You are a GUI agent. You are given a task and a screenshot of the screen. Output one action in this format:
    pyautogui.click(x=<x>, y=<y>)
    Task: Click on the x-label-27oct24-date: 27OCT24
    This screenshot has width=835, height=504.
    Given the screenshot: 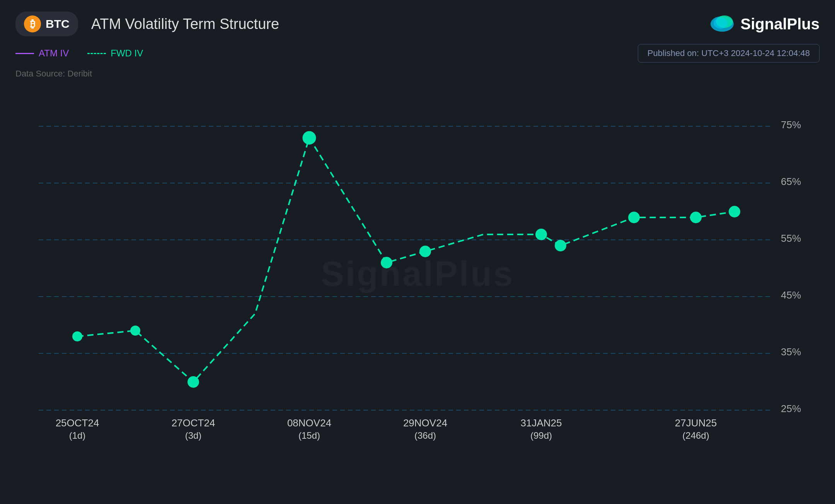 What is the action you would take?
    pyautogui.click(x=193, y=423)
    